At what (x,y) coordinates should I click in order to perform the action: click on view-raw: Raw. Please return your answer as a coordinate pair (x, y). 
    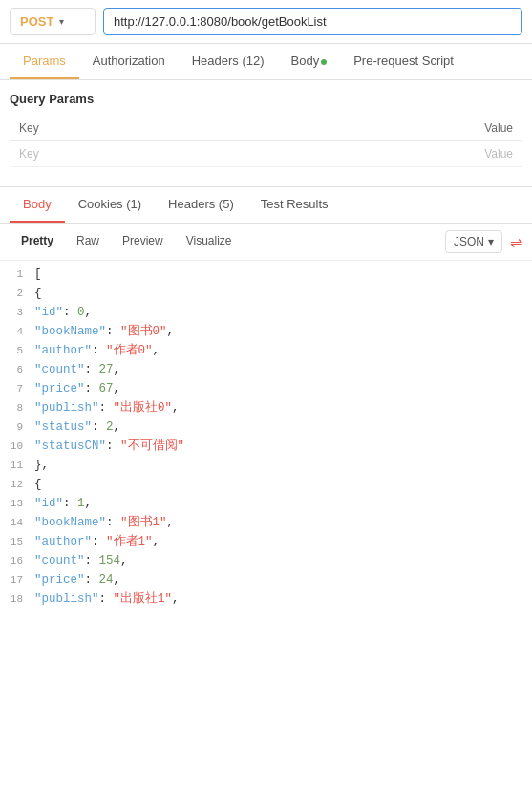
    Looking at the image, I should click on (88, 242).